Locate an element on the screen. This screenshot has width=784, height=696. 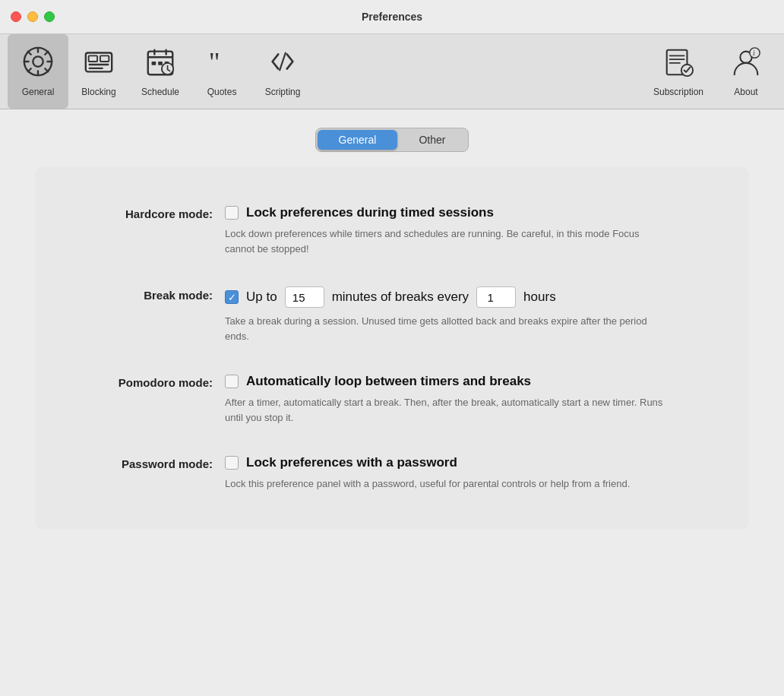
svg-text: i is located at coordinates (754, 53).